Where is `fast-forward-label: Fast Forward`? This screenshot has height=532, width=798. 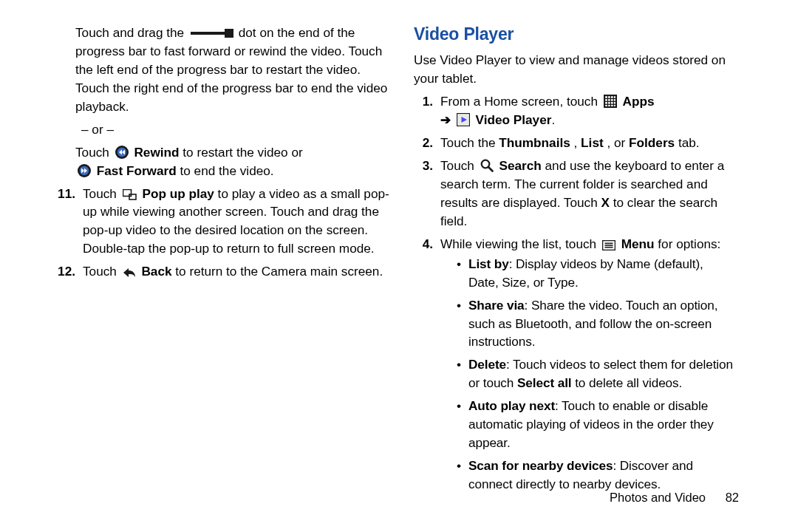 fast-forward-label: Fast Forward is located at coordinates (137, 171).